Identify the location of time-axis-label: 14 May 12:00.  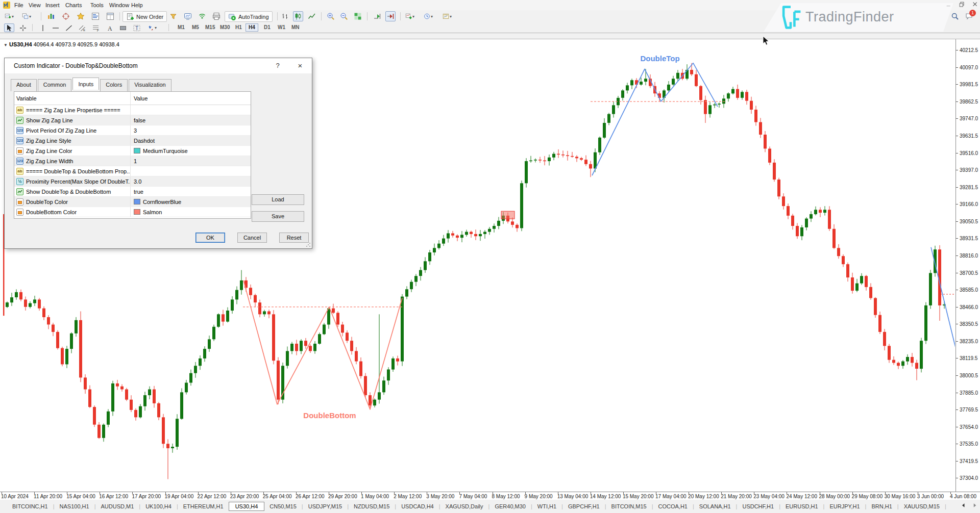
(605, 497).